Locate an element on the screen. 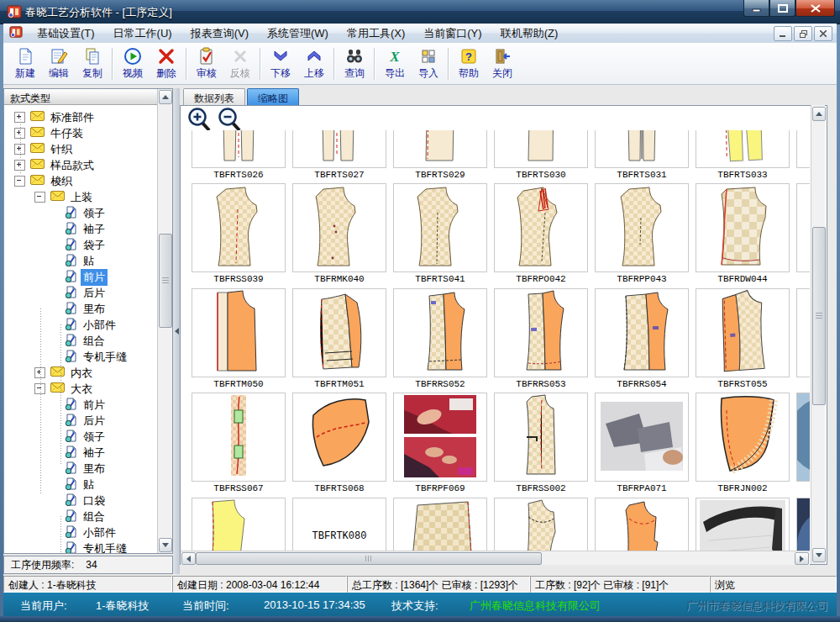  minimize-button is located at coordinates (756, 8).